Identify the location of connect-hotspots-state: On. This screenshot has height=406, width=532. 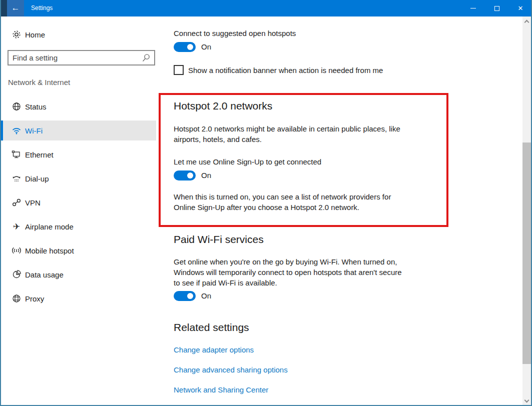
(206, 47).